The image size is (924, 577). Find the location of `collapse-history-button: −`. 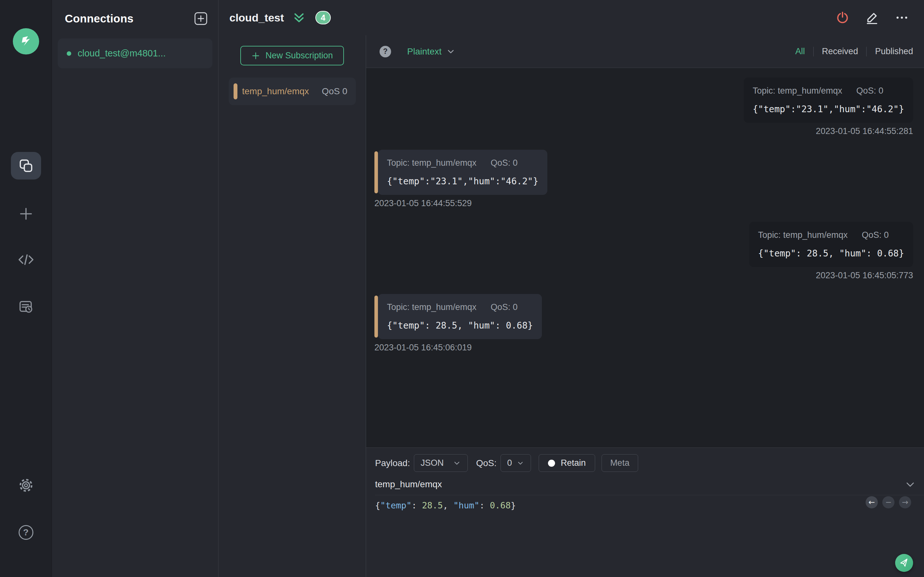

collapse-history-button: − is located at coordinates (888, 502).